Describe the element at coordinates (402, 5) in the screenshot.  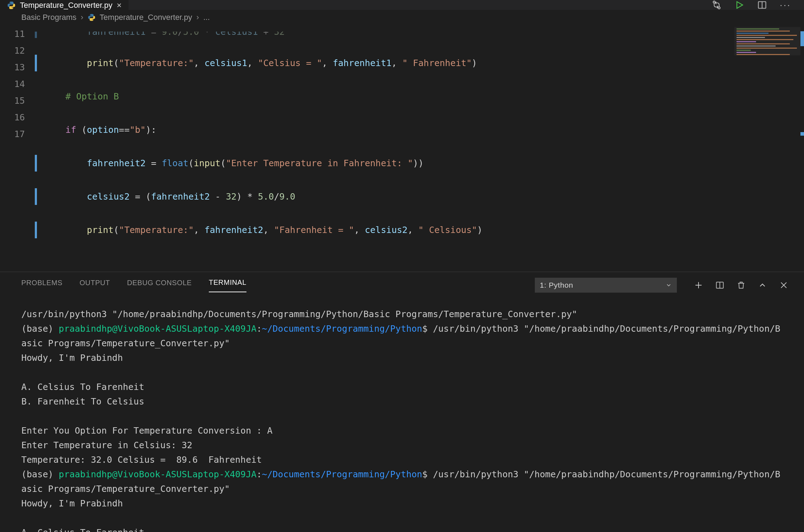
I see `tab-bar: Temperature_Converter.py × ···` at that location.